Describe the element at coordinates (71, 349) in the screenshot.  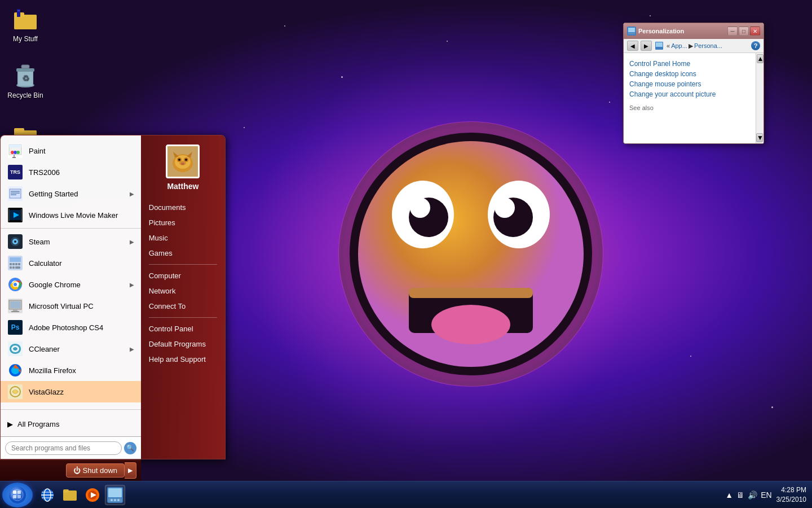
I see `menu-item-ccleaner: CCleaner ▶` at that location.